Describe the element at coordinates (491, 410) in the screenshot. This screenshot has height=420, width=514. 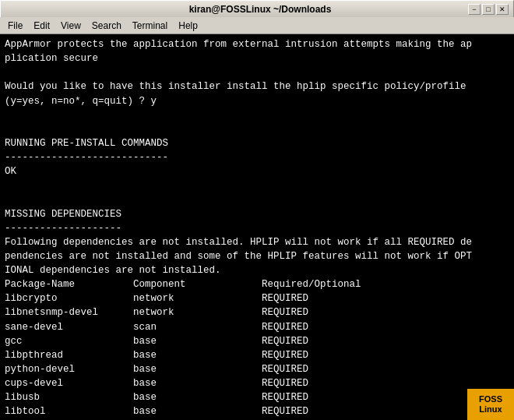
I see `watermark-line2: Linux` at that location.